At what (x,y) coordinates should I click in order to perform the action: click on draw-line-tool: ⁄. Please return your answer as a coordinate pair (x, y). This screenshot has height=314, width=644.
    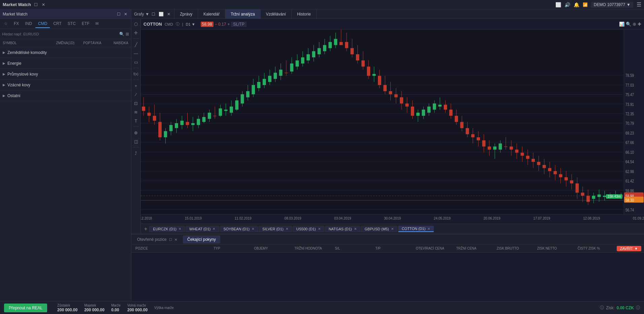
    Looking at the image, I should click on (136, 94).